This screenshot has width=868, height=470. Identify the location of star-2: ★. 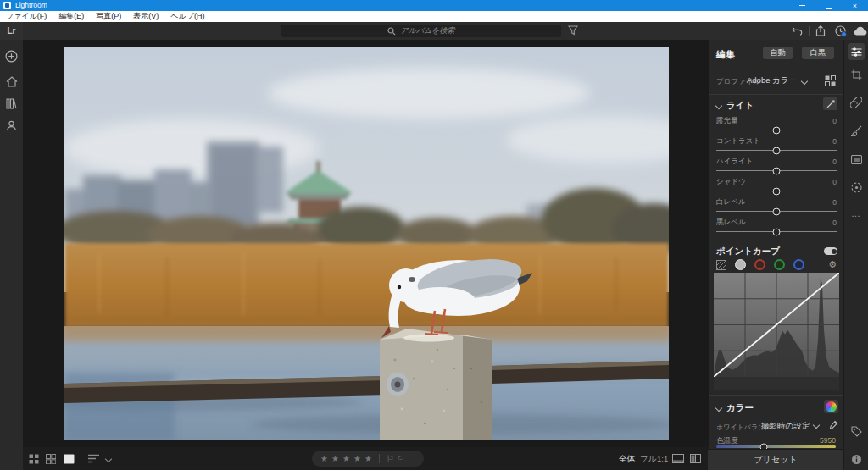
(336, 459).